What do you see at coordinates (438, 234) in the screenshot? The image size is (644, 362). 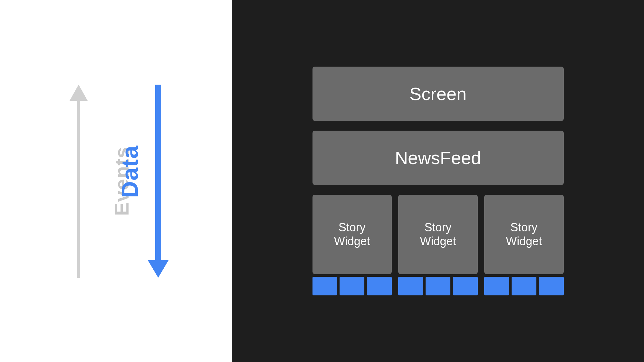 I see `story-widget-box-2: StoryWidget` at bounding box center [438, 234].